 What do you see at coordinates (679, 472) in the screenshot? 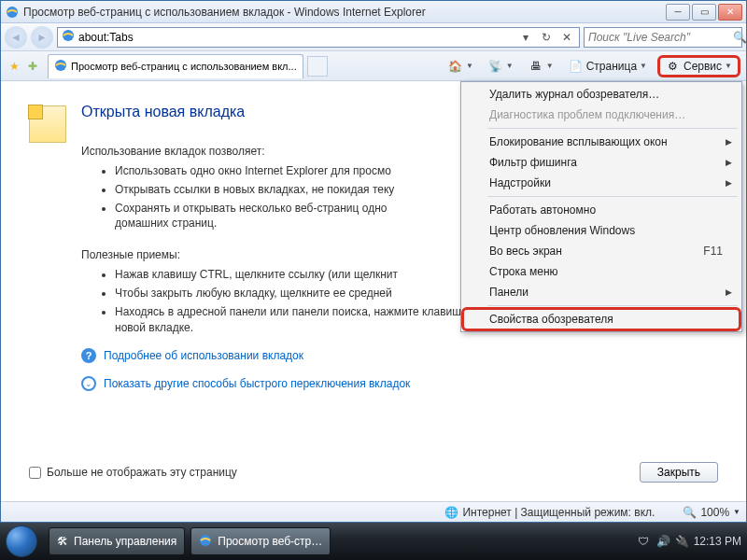
I see `close-page-button: Закрыть` at bounding box center [679, 472].